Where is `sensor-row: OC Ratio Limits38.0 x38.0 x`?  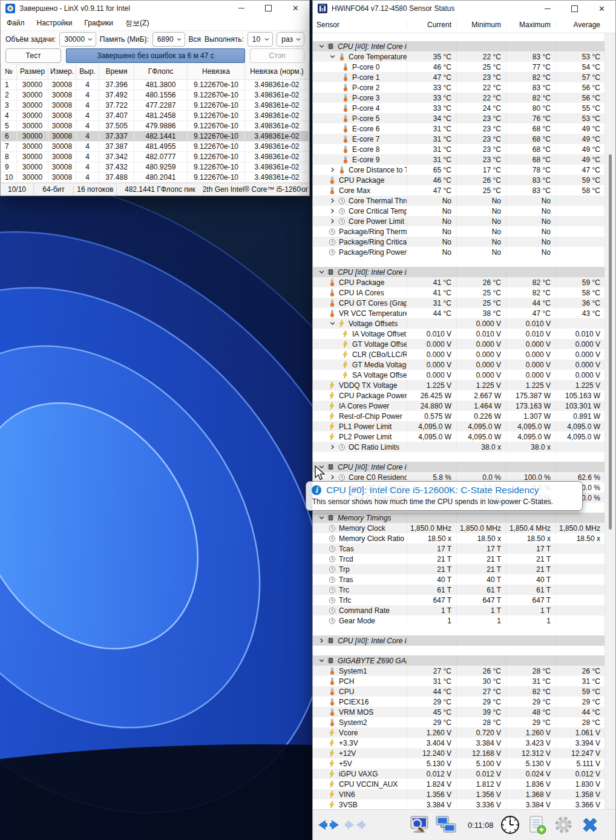 sensor-row: OC Ratio Limits38.0 x38.0 x is located at coordinates (459, 447).